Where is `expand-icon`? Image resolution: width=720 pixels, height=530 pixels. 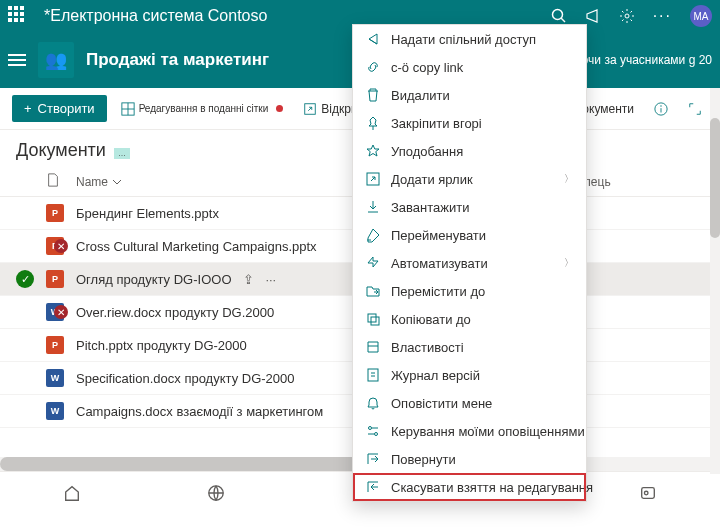 expand-icon is located at coordinates (695, 109).